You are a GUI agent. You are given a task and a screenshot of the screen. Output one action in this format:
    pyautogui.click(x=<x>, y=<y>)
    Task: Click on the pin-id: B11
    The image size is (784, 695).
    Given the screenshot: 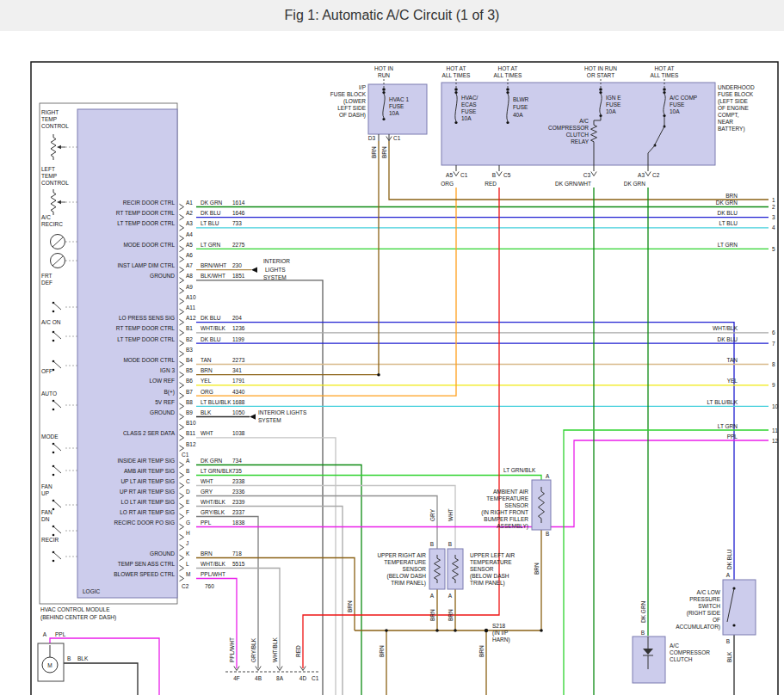 What is the action you would take?
    pyautogui.click(x=191, y=434)
    